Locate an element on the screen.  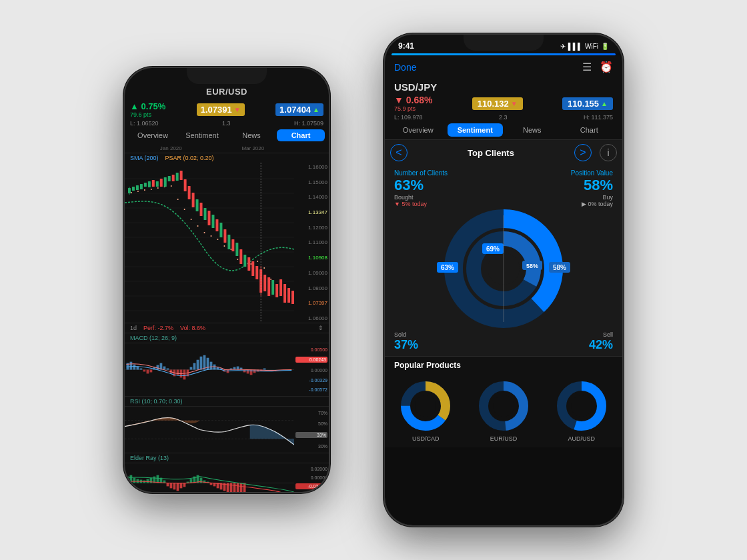
tab-chart-2: Chart is located at coordinates (590, 130).